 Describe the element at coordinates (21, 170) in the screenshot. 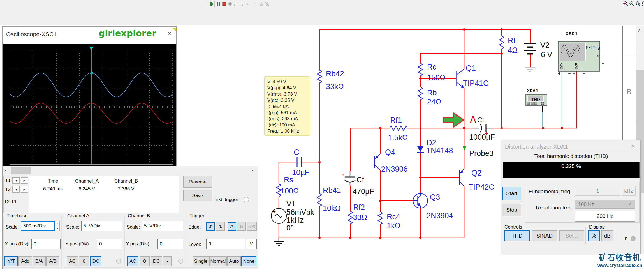

I see `scope-scrollbar-thumb` at that location.